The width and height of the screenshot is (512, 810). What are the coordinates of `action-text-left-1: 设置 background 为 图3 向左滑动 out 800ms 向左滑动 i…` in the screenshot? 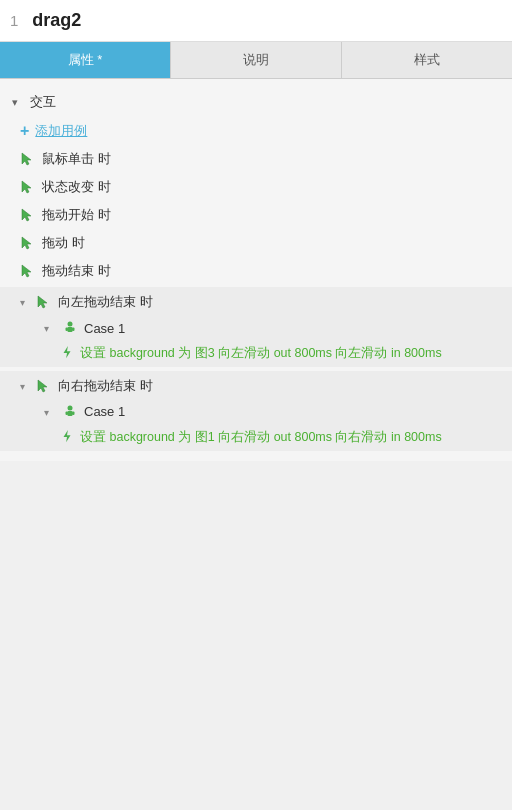 It's located at (296, 354).